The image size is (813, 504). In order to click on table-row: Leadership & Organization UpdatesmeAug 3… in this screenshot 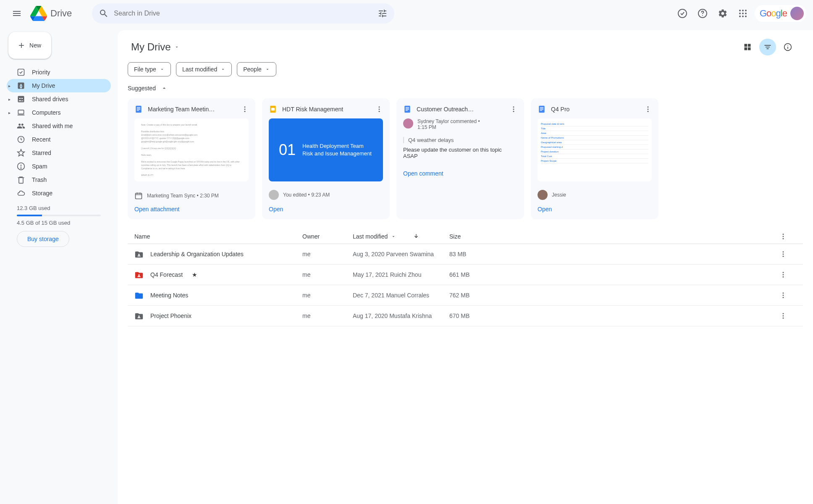, I will do `click(465, 255)`.